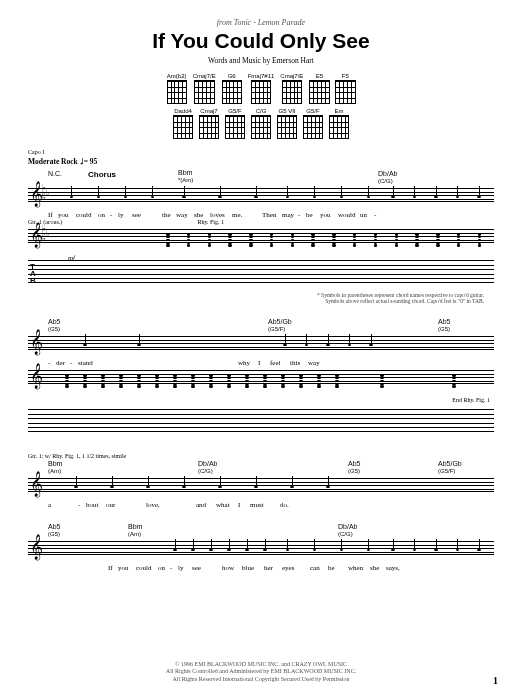  Describe the element at coordinates (261, 177) in the screenshot. I see `chord-labels: N.C. Chorus Bbm *(Am) Db/Ab (C/G)` at that location.